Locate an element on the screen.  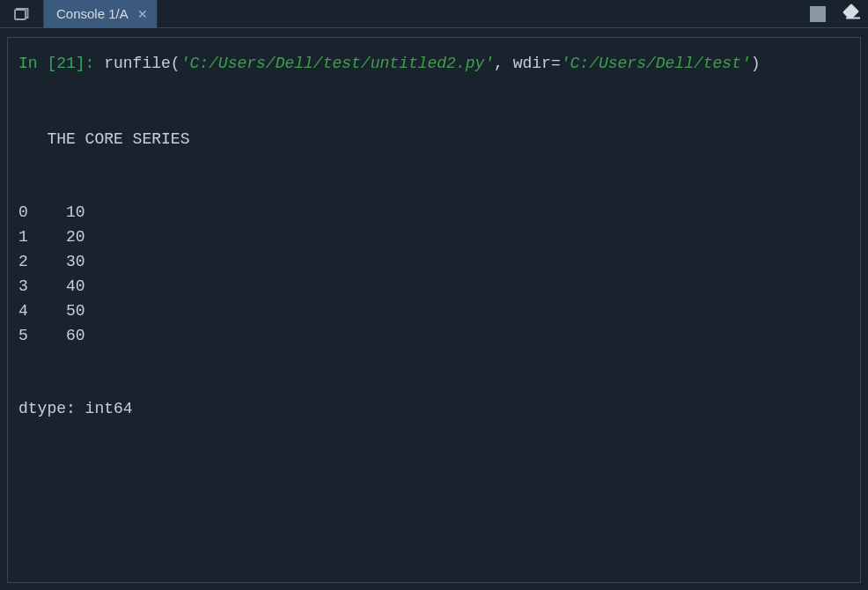
tab-label: Console 1/A is located at coordinates (92, 14).